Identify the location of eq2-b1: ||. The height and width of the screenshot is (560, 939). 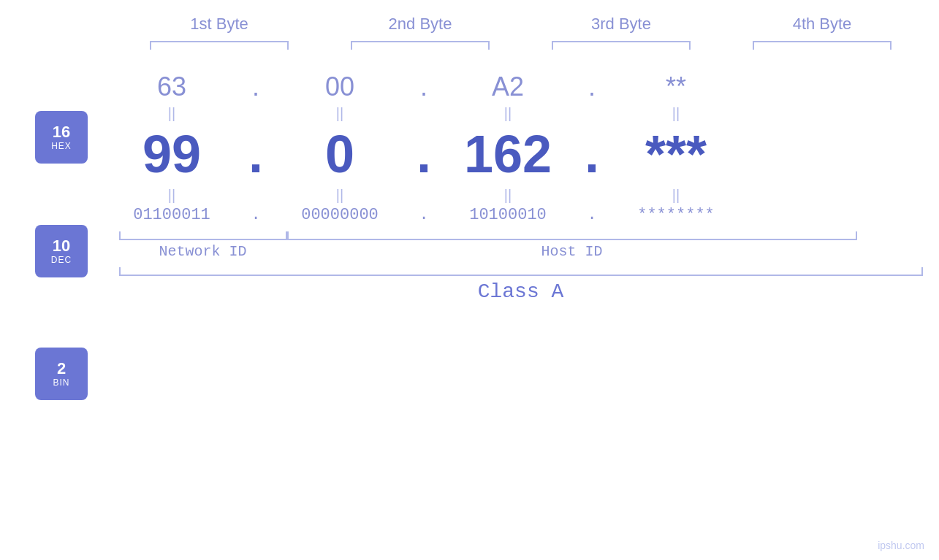
(172, 196).